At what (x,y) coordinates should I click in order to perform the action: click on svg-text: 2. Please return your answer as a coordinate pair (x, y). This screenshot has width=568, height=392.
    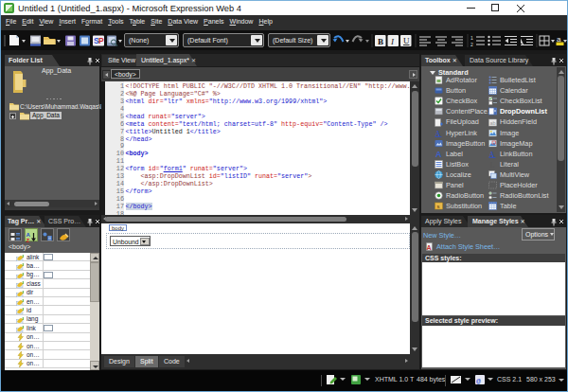
    Looking at the image, I should click on (471, 45).